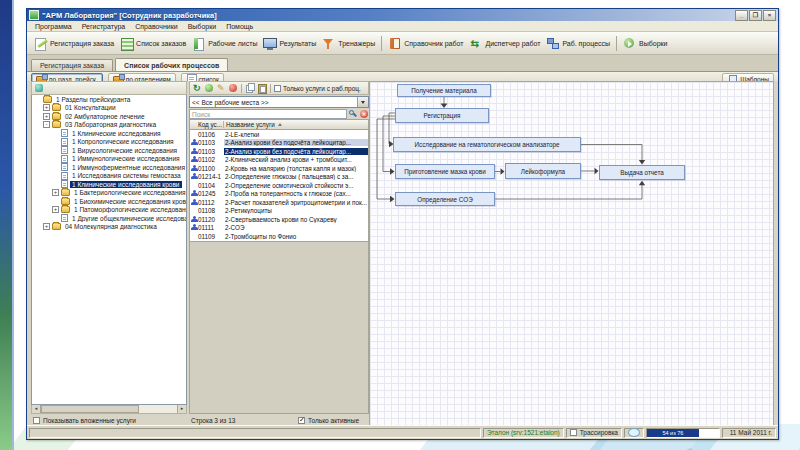  I want to click on tree-item: +01 Консультации, so click(109, 108).